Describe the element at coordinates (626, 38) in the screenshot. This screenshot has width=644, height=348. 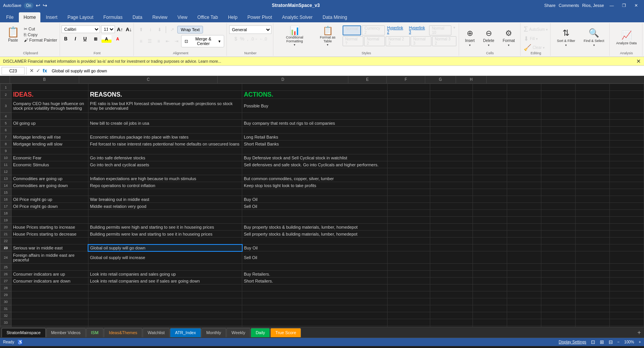
I see `analyze-data-button: 📈 Analyze Data` at that location.